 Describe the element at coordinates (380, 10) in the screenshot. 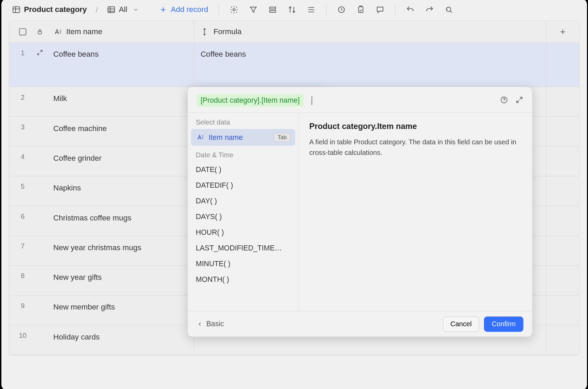

I see `comment-icon` at that location.